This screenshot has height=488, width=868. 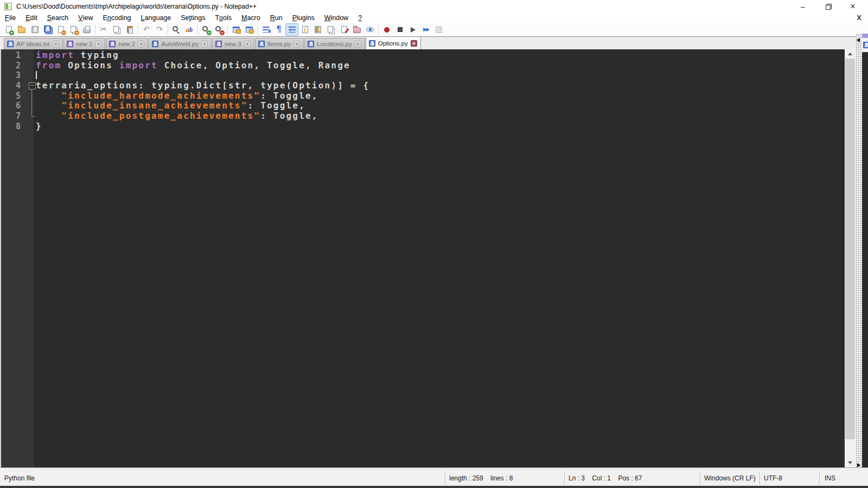 What do you see at coordinates (387, 30) in the screenshot?
I see `macro-record-icon` at bounding box center [387, 30].